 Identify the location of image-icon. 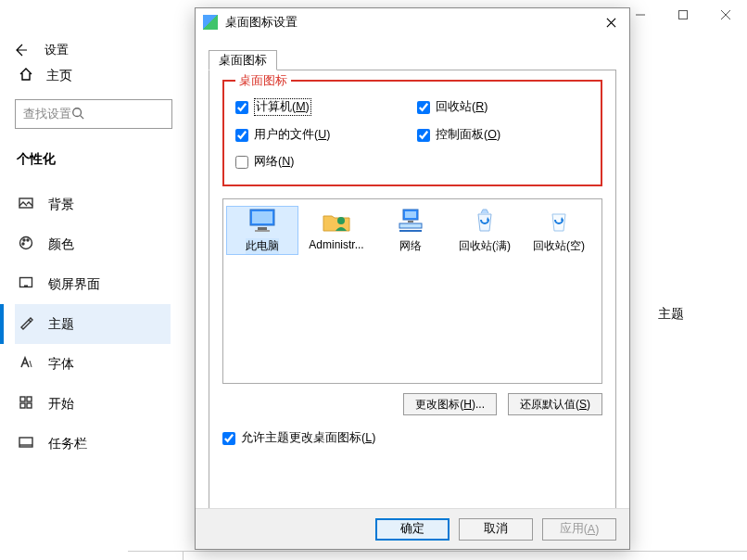
(26, 204).